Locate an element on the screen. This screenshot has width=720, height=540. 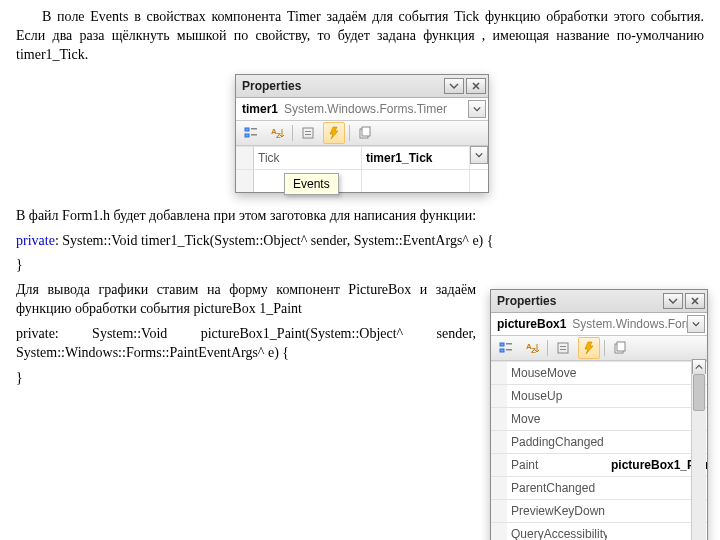
object-name: pictureBox1 is located at coordinates (532, 324).